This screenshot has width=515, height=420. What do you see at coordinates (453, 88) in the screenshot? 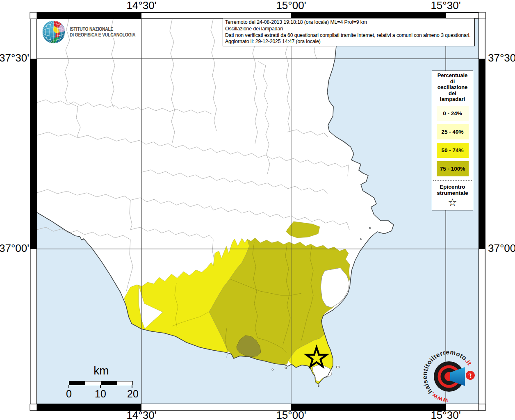
I see `legend-title-line: oscillazione` at bounding box center [453, 88].